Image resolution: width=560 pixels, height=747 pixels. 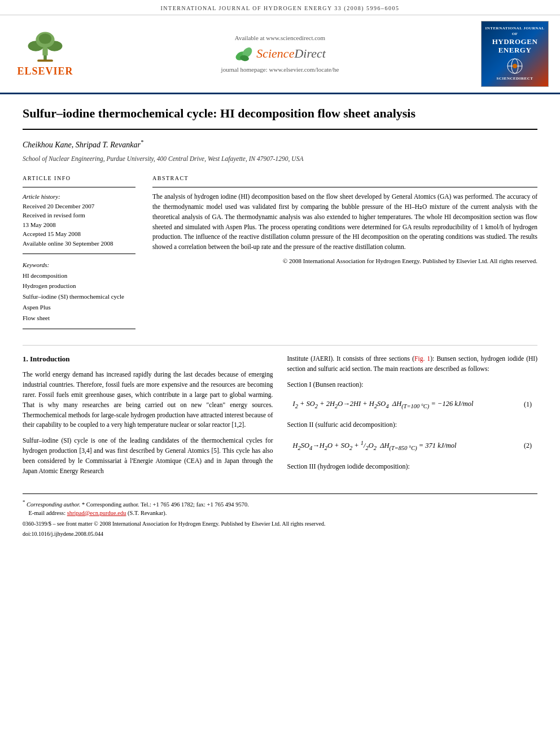 What do you see at coordinates (280, 54) in the screenshot?
I see `center-info: Available at www.sciencedirect.com Scien…` at bounding box center [280, 54].